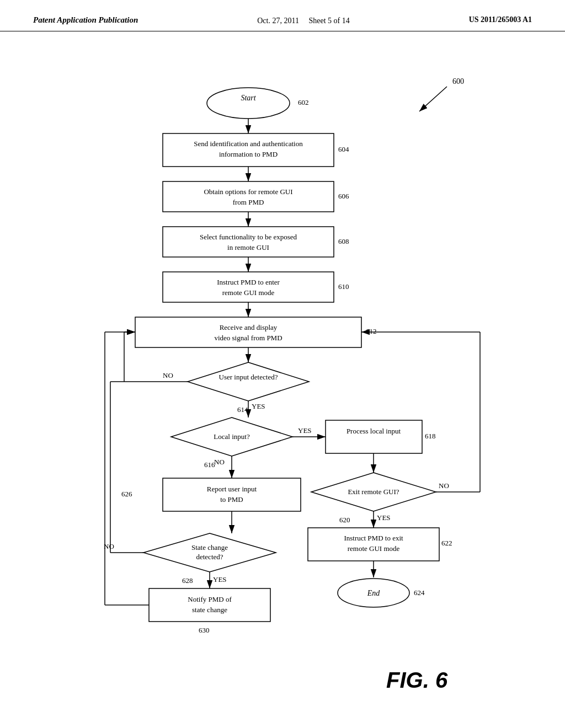 The image size is (565, 728). Describe the element at coordinates (210, 557) in the screenshot. I see `svg-text: detected?` at that location.